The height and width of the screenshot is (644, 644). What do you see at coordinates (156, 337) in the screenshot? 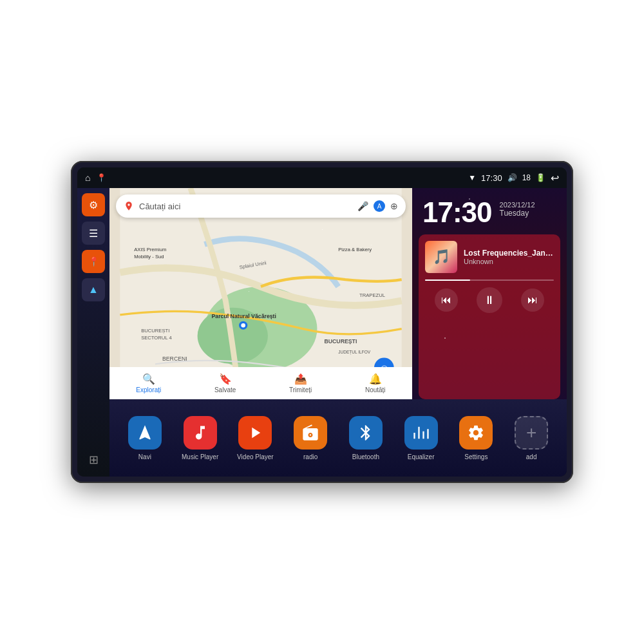
I see `svg-text: SECTORUL 4` at bounding box center [156, 337].